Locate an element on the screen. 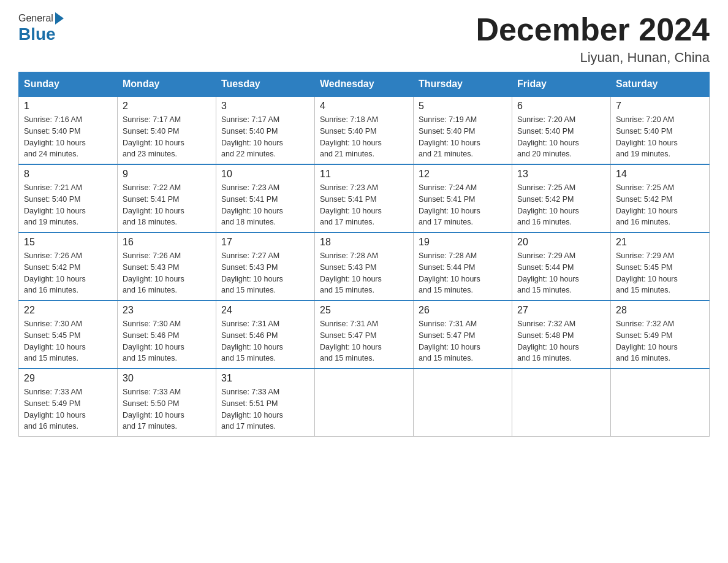 The height and width of the screenshot is (563, 728). logo-general-text: General is located at coordinates (36, 18).